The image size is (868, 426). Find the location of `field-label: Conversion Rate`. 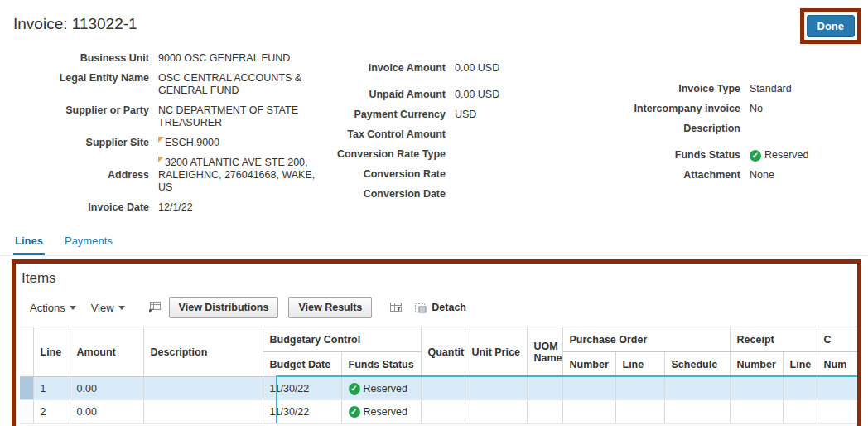

field-label: Conversion Rate is located at coordinates (383, 174).